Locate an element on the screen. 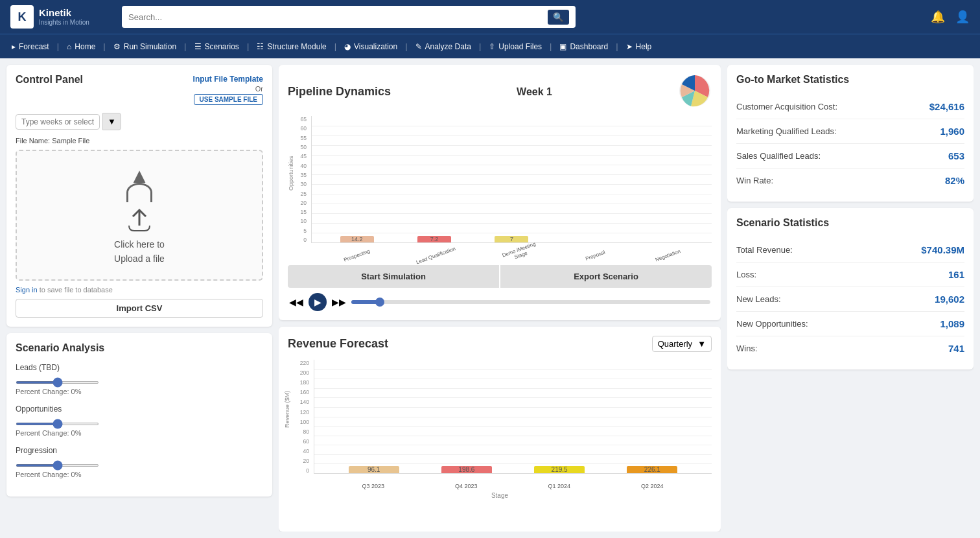  rev-bar-q3-2023: 96.1 is located at coordinates (374, 469).